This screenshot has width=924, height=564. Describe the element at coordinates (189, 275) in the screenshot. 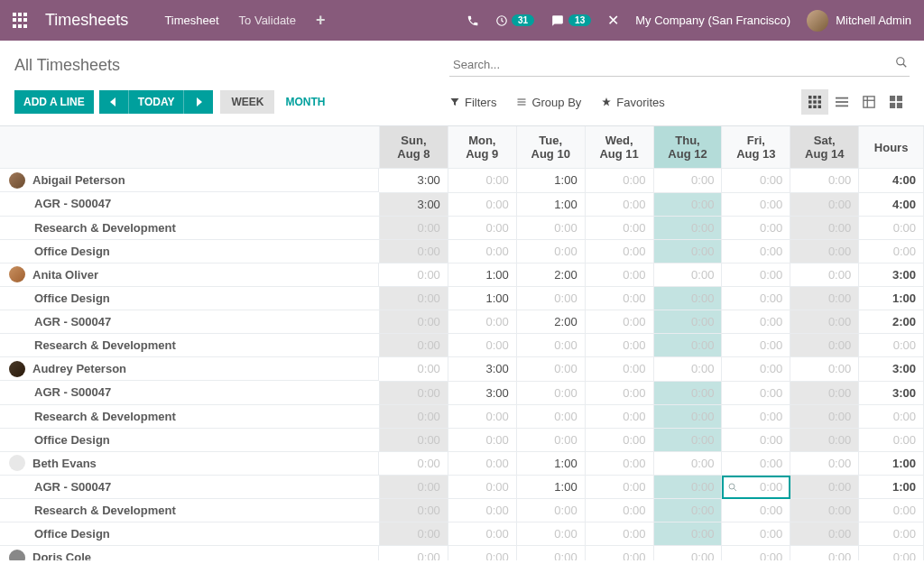

I see `group-row-name: Anita Oliver` at that location.